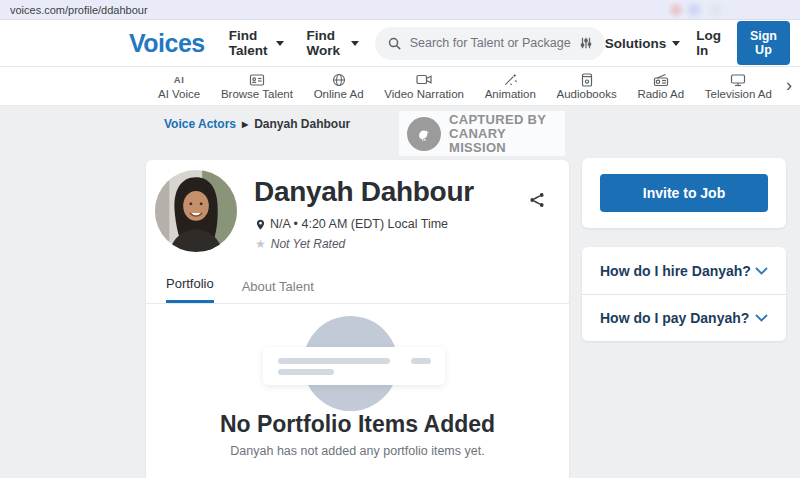 The width and height of the screenshot is (800, 478). What do you see at coordinates (278, 291) in the screenshot?
I see `tab-about-talent: About Talent` at bounding box center [278, 291].